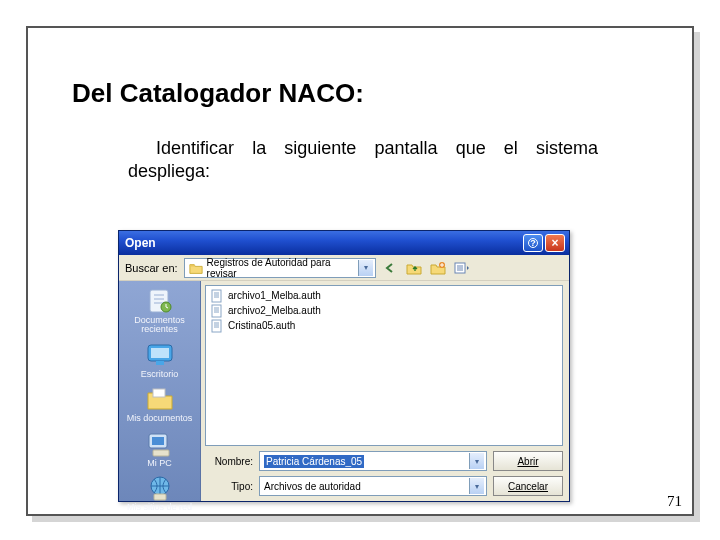  What do you see at coordinates (160, 326) in the screenshot?
I see `places-recent-label: Documentos recientes` at bounding box center [160, 326].